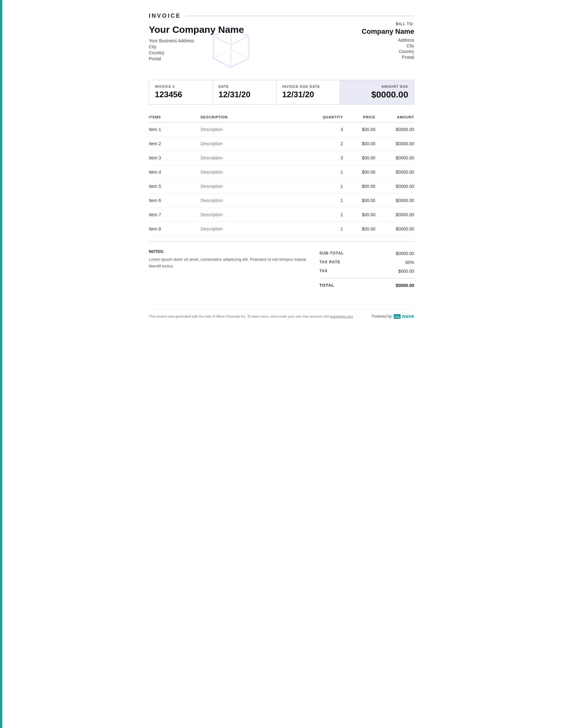 The height and width of the screenshot is (728, 563). I want to click on col-header-amount: AMOUNT, so click(395, 117).